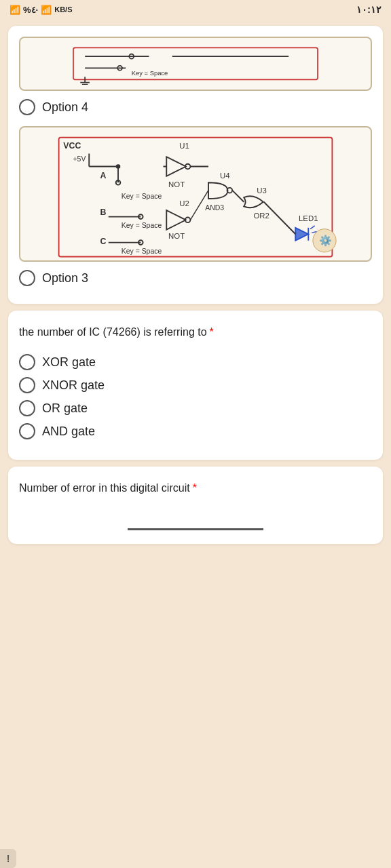  What do you see at coordinates (65, 107) in the screenshot?
I see `option4-label: Option 4` at bounding box center [65, 107].